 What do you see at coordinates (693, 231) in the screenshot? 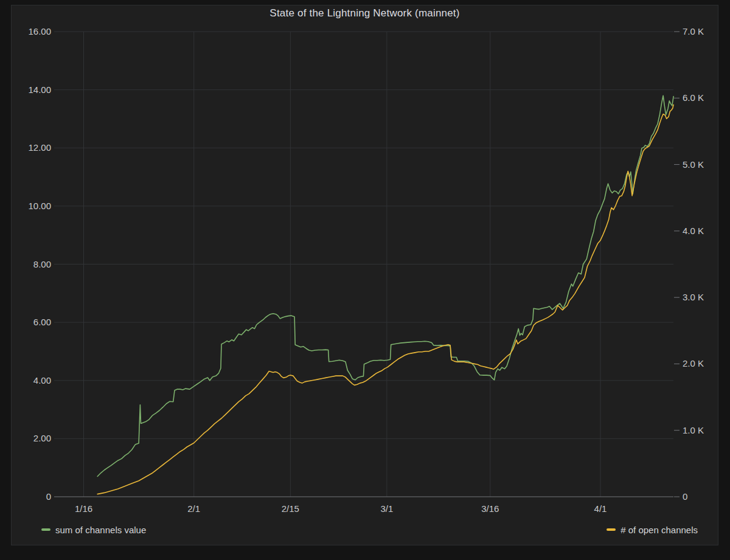
I see `right-axis-tick: 4.0 K` at bounding box center [693, 231].